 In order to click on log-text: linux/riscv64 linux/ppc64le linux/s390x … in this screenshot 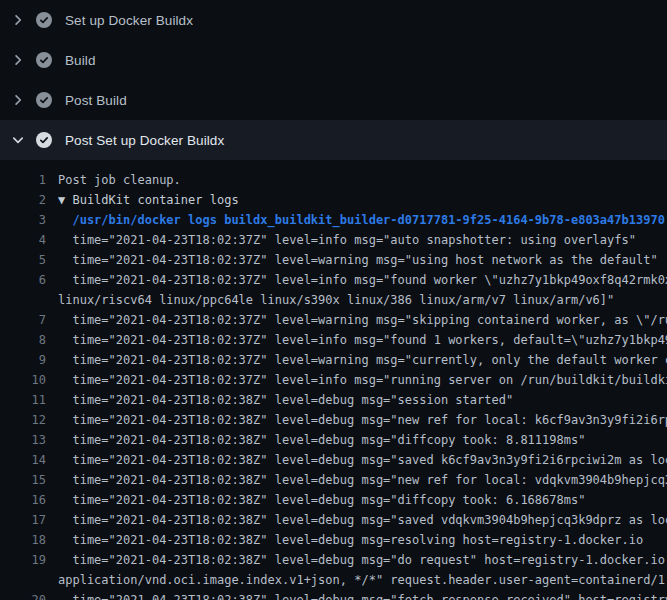, I will do `click(336, 300)`.